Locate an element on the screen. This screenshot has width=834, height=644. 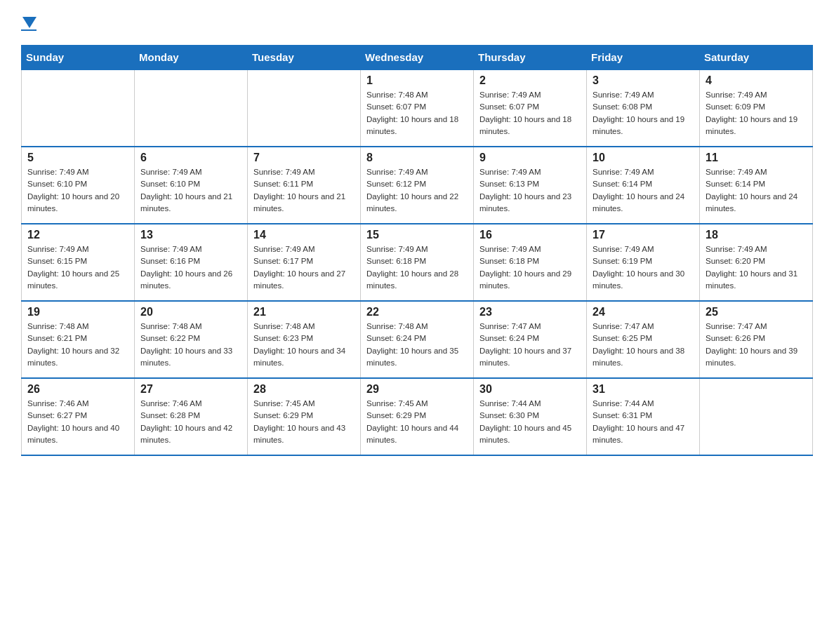
calendar-cell-week1-day5: 2Sunrise: 7:49 AM Sunset: 6:07 PM Daylig… is located at coordinates (531, 108).